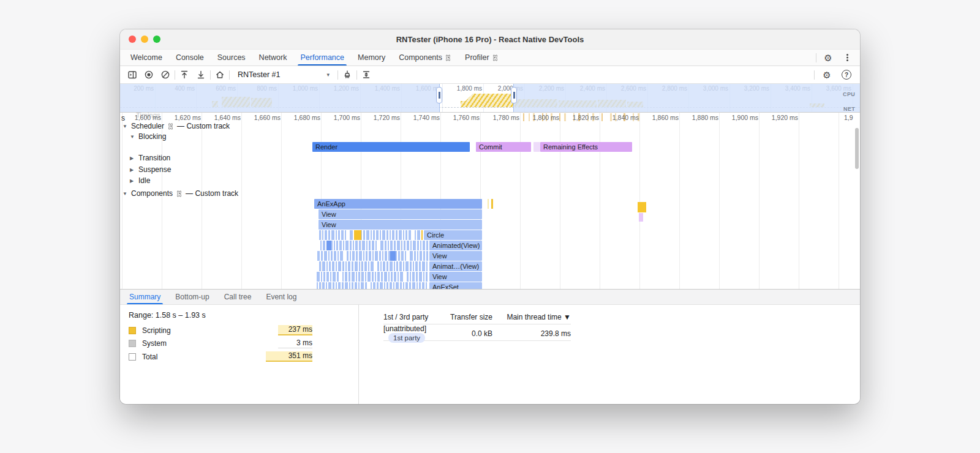  Describe the element at coordinates (537, 147) in the screenshot. I see `flame-bar` at that location.